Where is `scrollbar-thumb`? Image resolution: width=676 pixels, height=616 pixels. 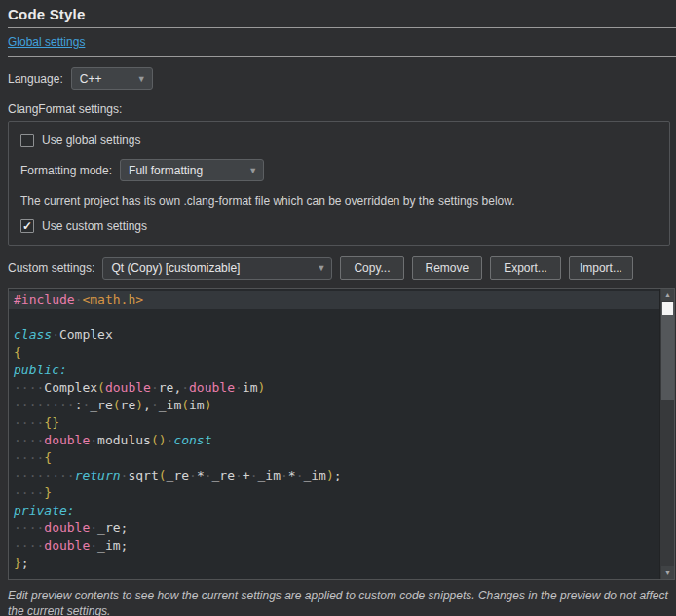
scrollbar-thumb is located at coordinates (668, 351).